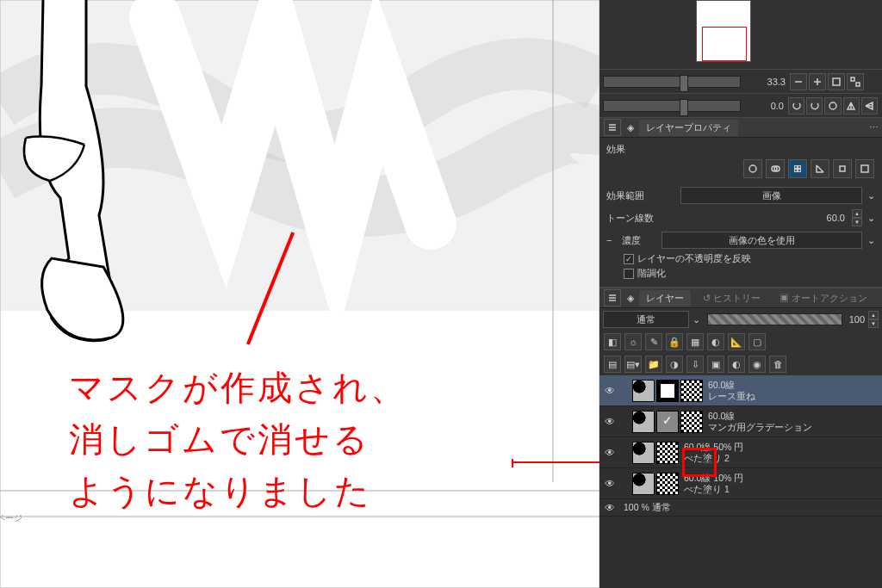 This screenshot has width=882, height=588. I want to click on new-layer-button: ▤, so click(612, 364).